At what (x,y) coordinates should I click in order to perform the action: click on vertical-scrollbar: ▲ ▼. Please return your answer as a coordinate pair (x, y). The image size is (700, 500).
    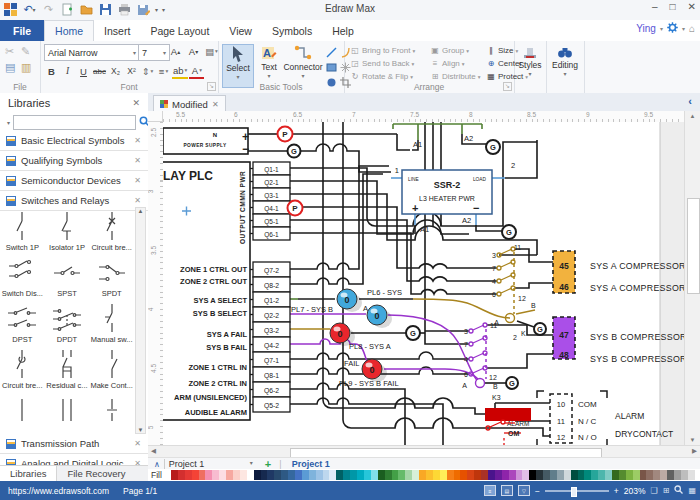
    Looking at the image, I should click on (692, 278).